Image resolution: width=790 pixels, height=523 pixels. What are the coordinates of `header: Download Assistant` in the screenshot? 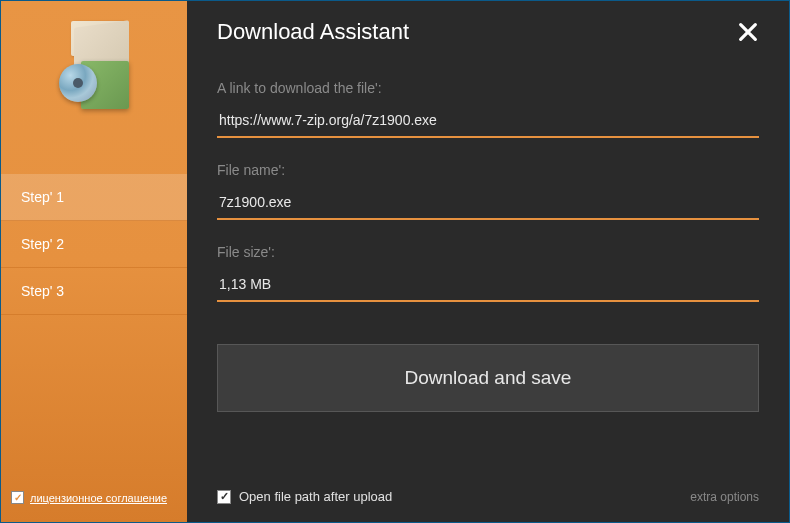 It's located at (488, 28).